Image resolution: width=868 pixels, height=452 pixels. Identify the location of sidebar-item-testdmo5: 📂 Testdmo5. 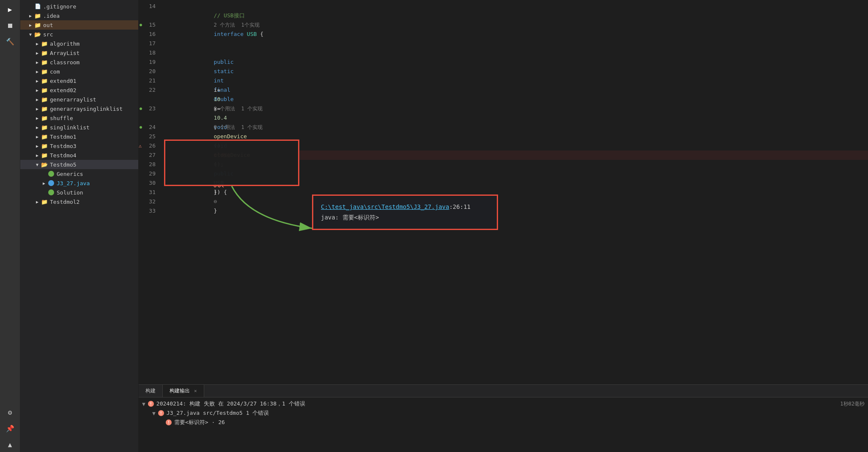
(79, 164).